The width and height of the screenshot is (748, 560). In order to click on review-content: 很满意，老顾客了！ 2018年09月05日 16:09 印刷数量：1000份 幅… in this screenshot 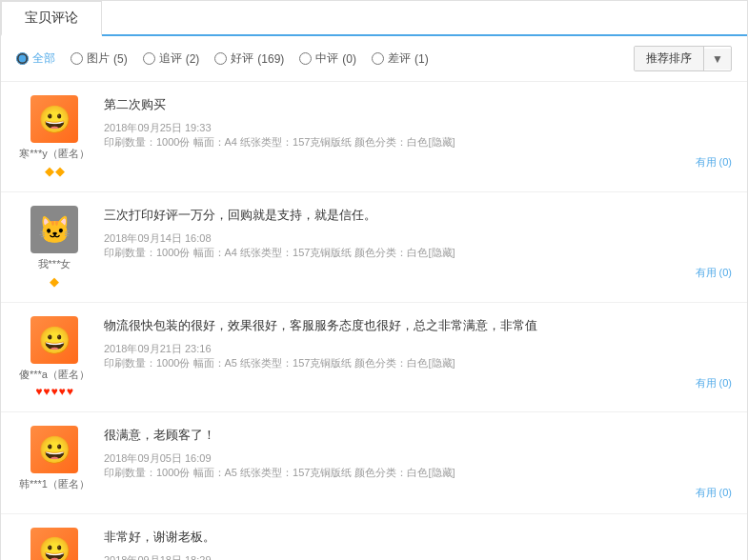, I will do `click(417, 463)`.